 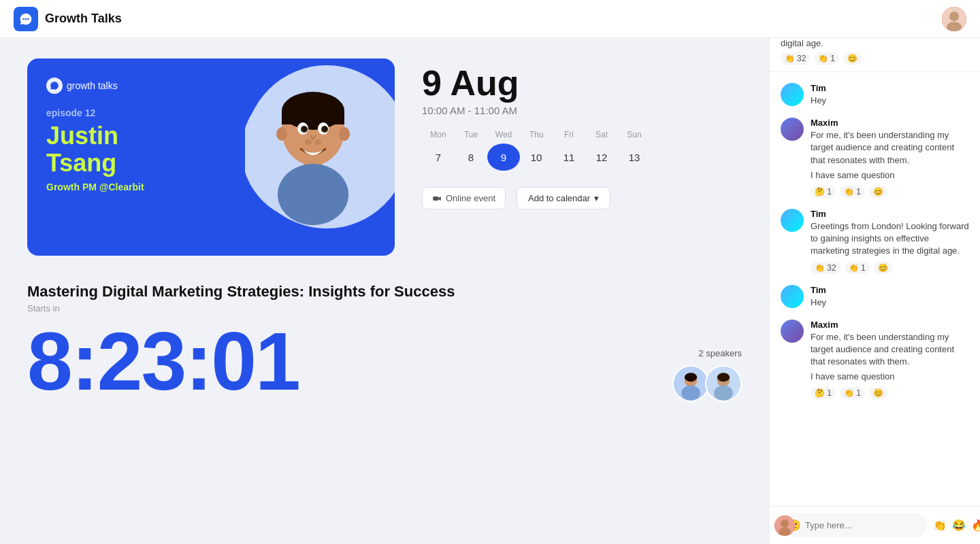 What do you see at coordinates (858, 268) in the screenshot?
I see `reaction-wave-1-2: 👏 1` at bounding box center [858, 268].